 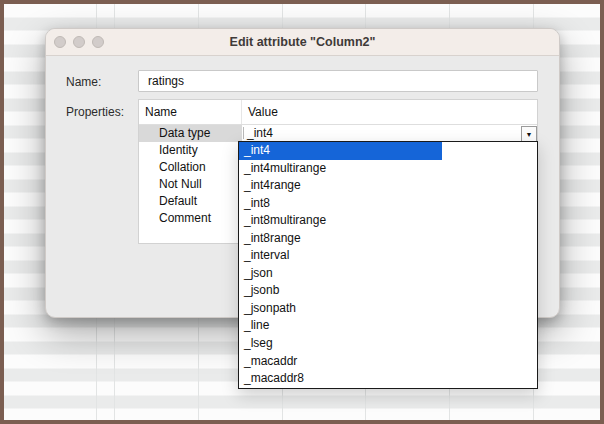 I want to click on dropdown-item: _line, so click(x=388, y=326).